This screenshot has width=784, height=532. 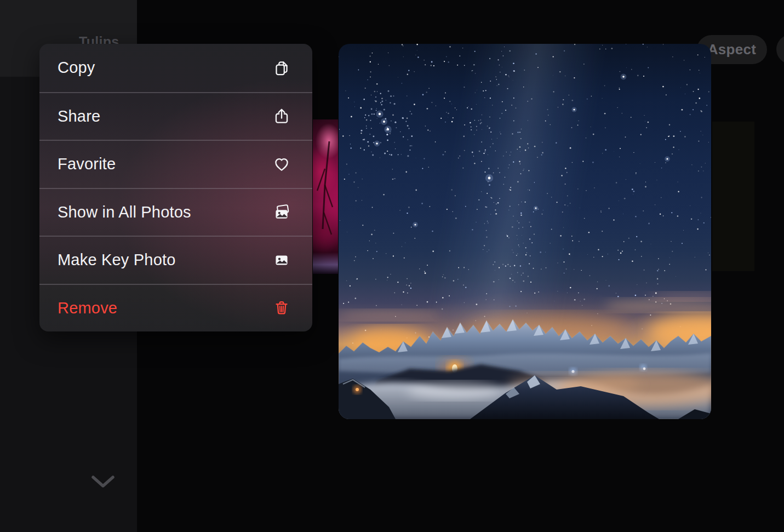 I want to click on dark-photo-thumbnail, so click(x=733, y=196).